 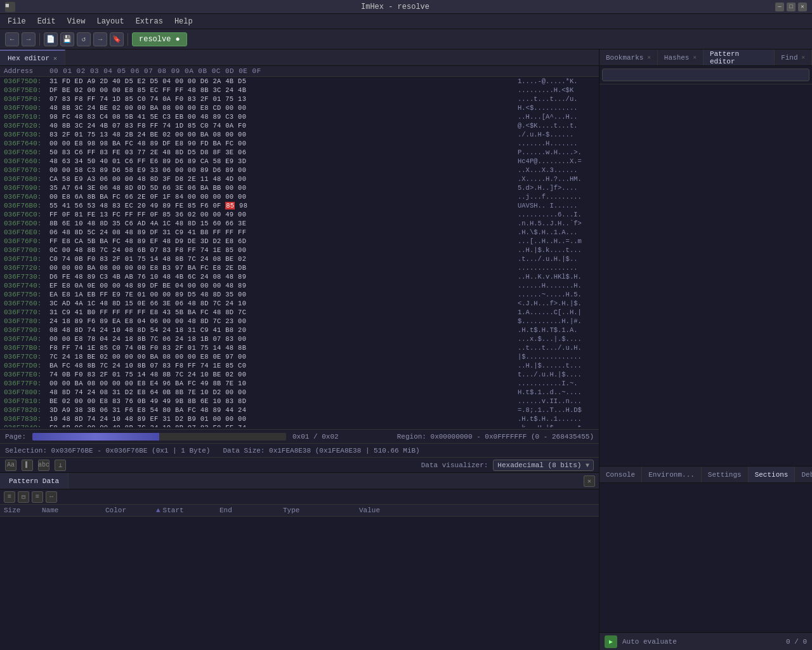 What do you see at coordinates (281, 206) in the screenshot?
I see `row-bytes: 55 41 56 53 48 83 EC 20 49 89 FE 85 F6 0…` at bounding box center [281, 206].